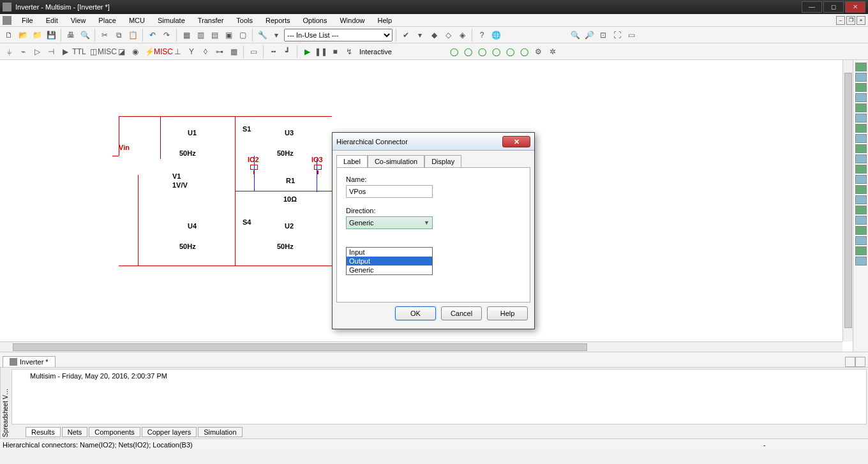 The height and width of the screenshot is (464, 868). I want to click on menu-view: View, so click(79, 20).